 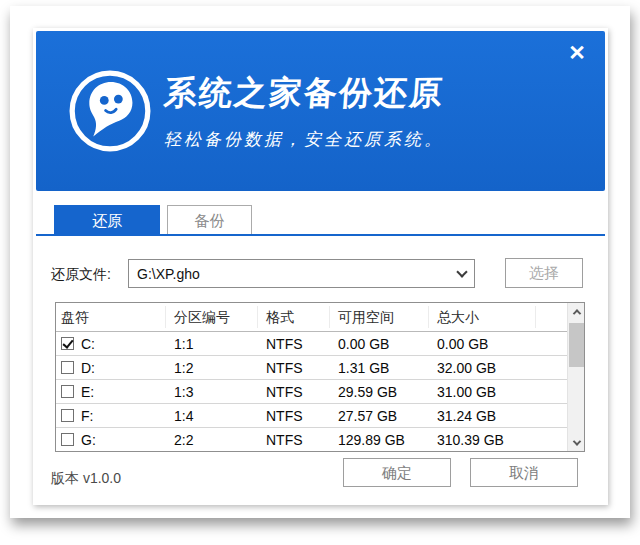 What do you see at coordinates (380, 392) in the screenshot?
I see `cell-free-space: 29.59 GB` at bounding box center [380, 392].